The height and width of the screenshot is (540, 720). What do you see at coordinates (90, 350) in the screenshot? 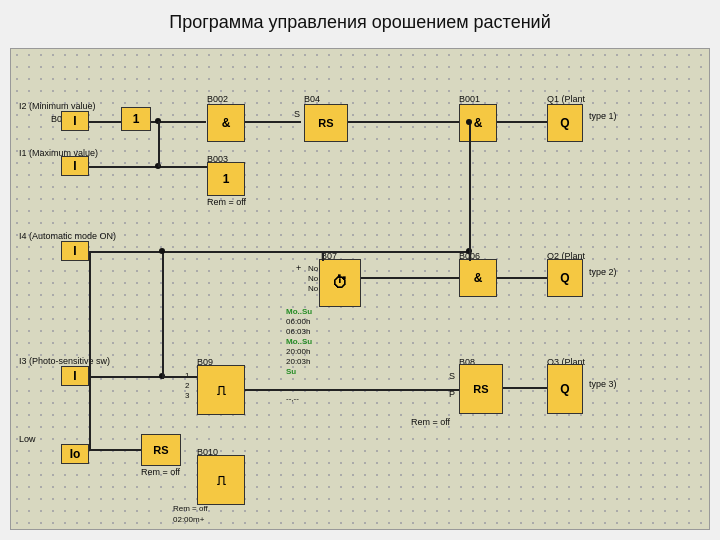
I see `wire-v-i4-low` at bounding box center [90, 350].